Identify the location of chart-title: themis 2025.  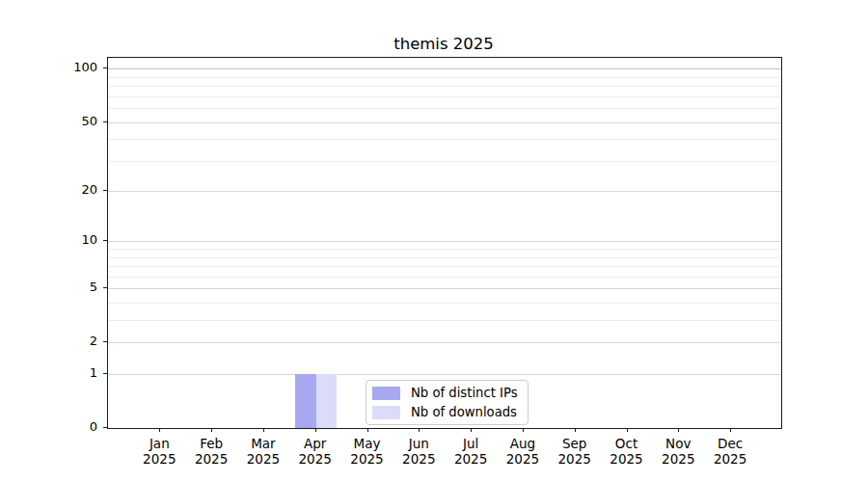
(444, 44).